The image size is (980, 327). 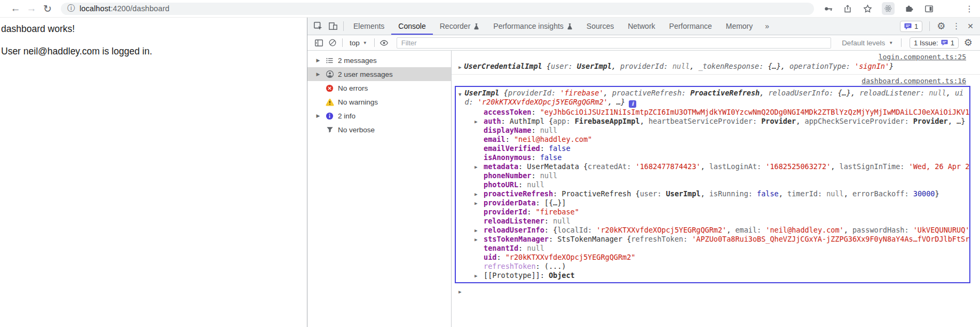 What do you see at coordinates (867, 9) in the screenshot?
I see `bookmark-star-icon` at bounding box center [867, 9].